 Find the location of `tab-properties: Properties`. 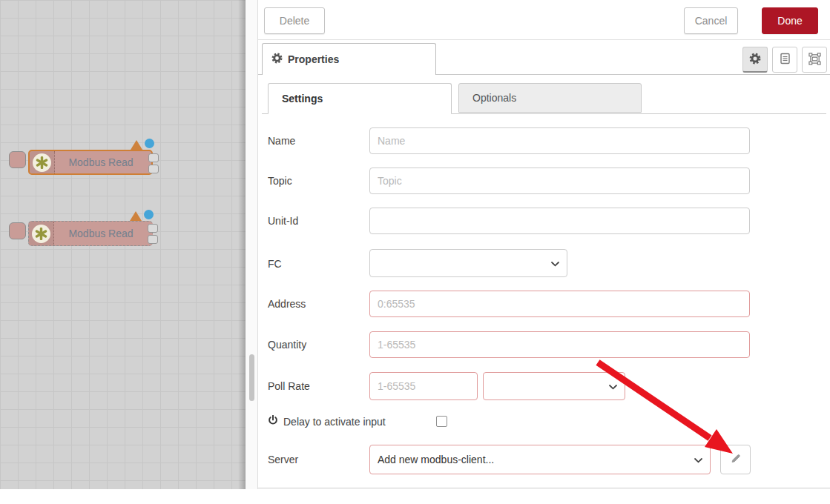

tab-properties: Properties is located at coordinates (349, 59).